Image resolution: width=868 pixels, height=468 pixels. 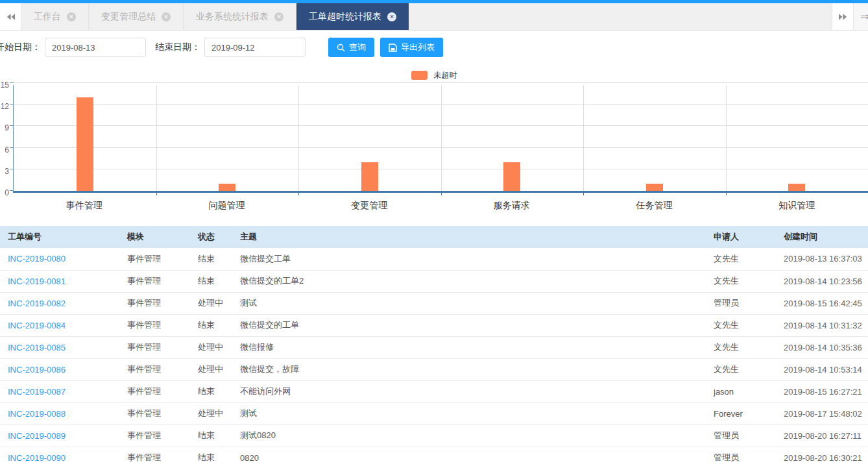 What do you see at coordinates (749, 237) in the screenshot?
I see `column-header-applicant: 申请人` at bounding box center [749, 237].